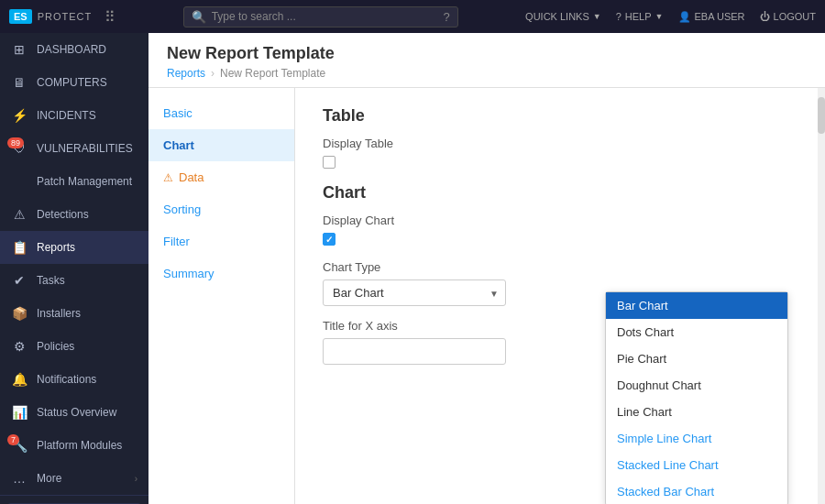 The image size is (825, 504). Describe the element at coordinates (222, 145) in the screenshot. I see `step-chart: Chart` at that location.